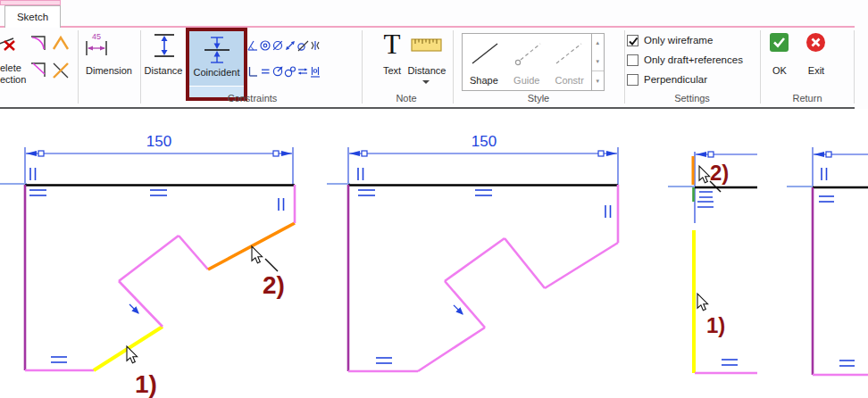 The image size is (868, 398). Describe the element at coordinates (670, 40) in the screenshot. I see `checkbox-only-wireframe: Only wireframe` at that location.